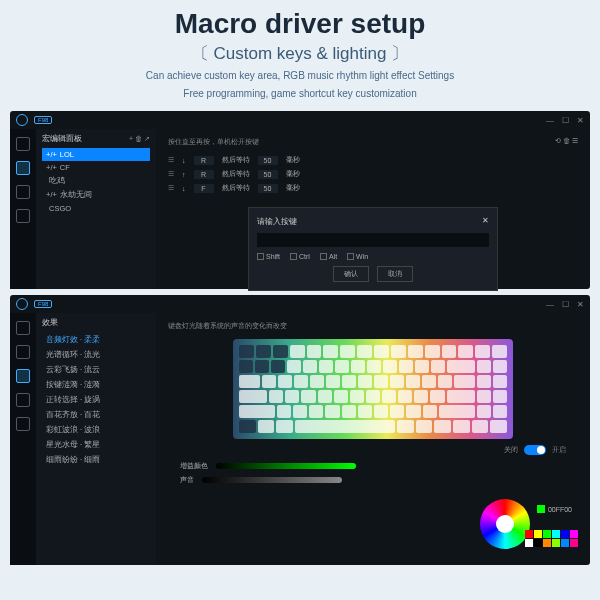 This screenshot has height=600, width=600. I want to click on macro-item: +/+CF, so click(96, 168).